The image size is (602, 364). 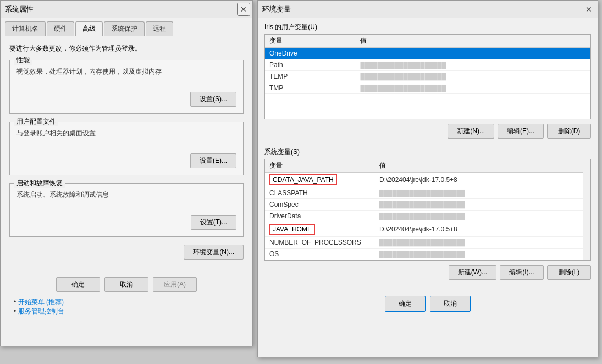 I want to click on env-vars-button: 环境变量(N)..., so click(x=213, y=252).